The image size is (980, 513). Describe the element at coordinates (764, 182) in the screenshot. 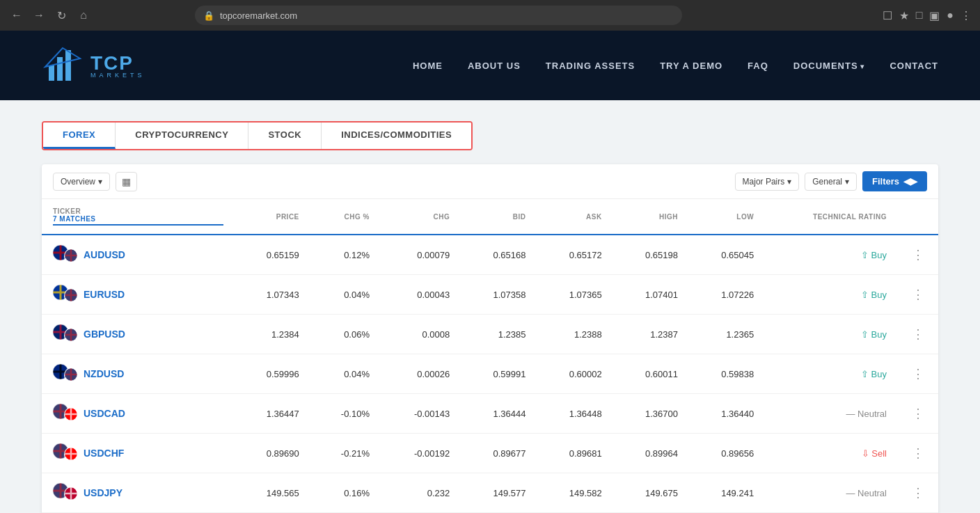

I see `major-pairs-label: Major Pairs` at that location.